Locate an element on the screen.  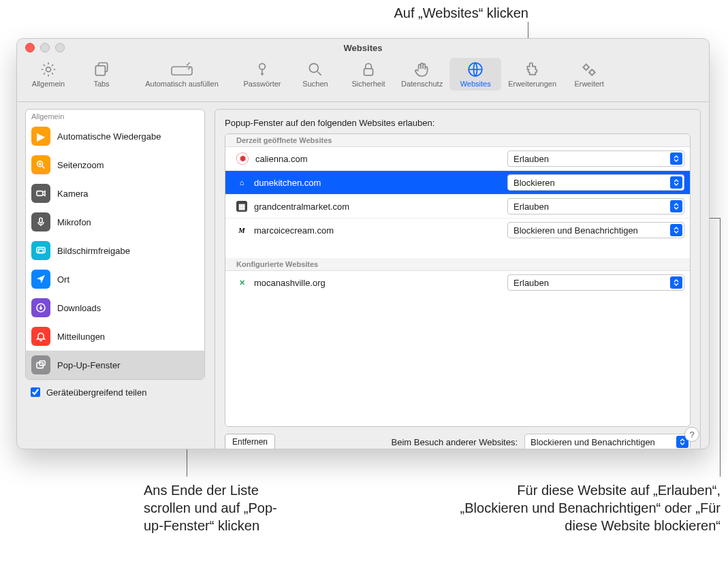
bottom-bar: Entfernen Beim Besuch anderer Websites: … is located at coordinates (458, 438).